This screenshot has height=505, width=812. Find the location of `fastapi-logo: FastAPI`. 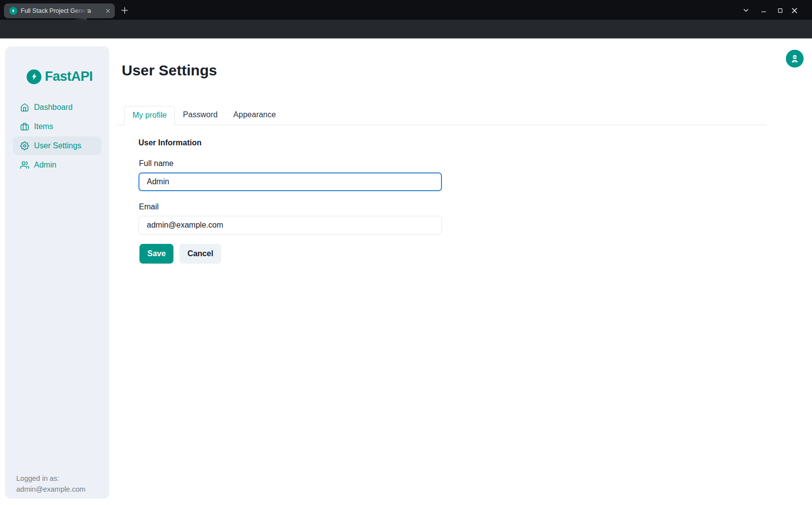

fastapi-logo: FastAPI is located at coordinates (60, 77).